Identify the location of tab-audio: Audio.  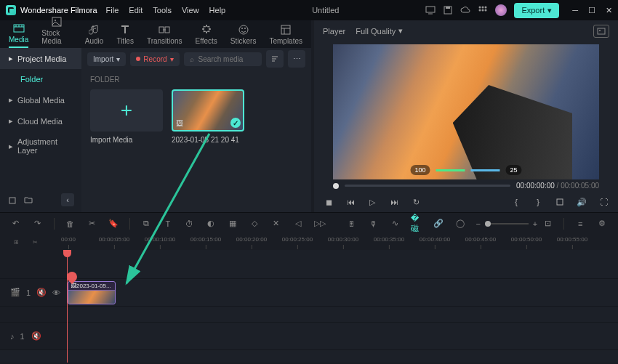
(95, 36).